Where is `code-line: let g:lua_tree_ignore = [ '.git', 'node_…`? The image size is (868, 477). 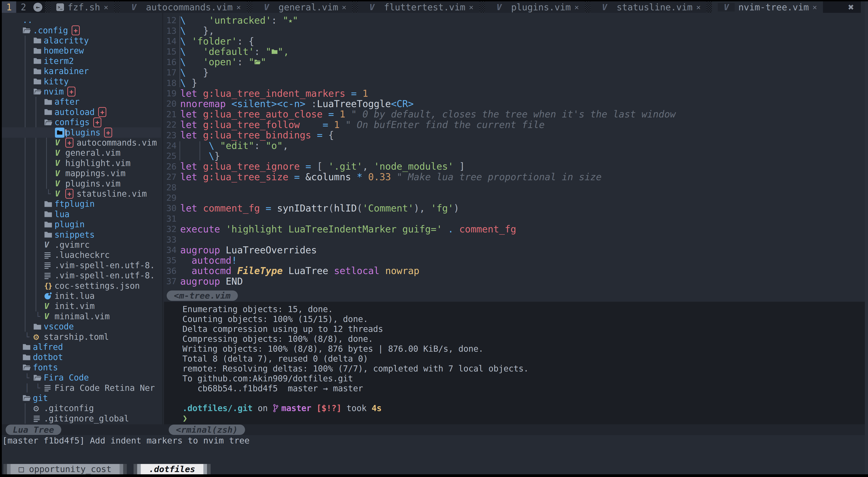
code-line: let g:lua_tree_ignore = [ '.git', 'node_… is located at coordinates (323, 166).